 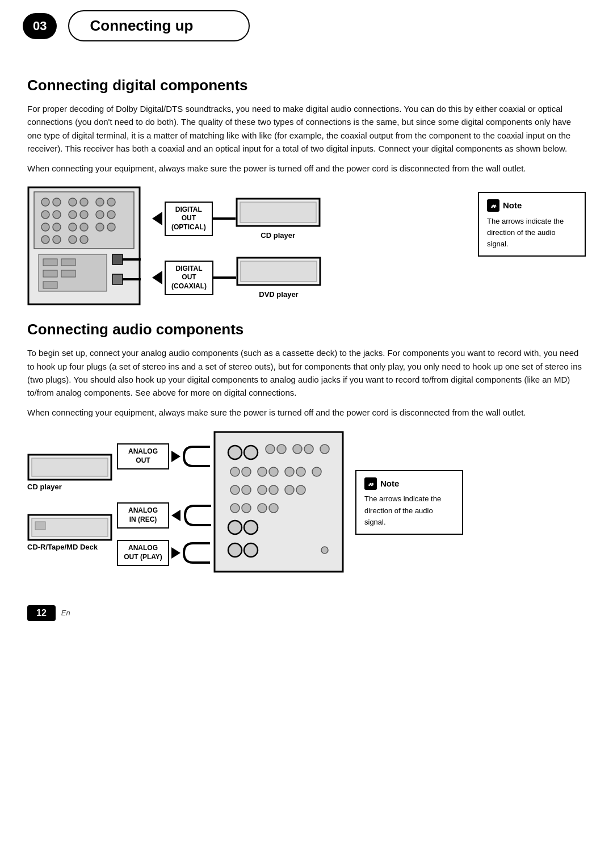 I want to click on optical-line, so click(x=224, y=219).